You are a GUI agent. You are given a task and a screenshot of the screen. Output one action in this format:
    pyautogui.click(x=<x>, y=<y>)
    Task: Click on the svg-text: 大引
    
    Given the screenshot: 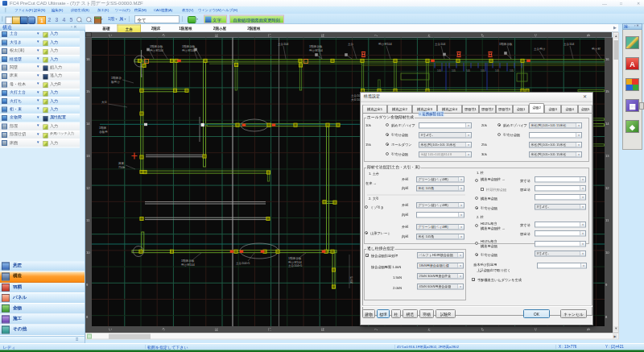 What is the action you would take?
    pyautogui.click(x=105, y=102)
    